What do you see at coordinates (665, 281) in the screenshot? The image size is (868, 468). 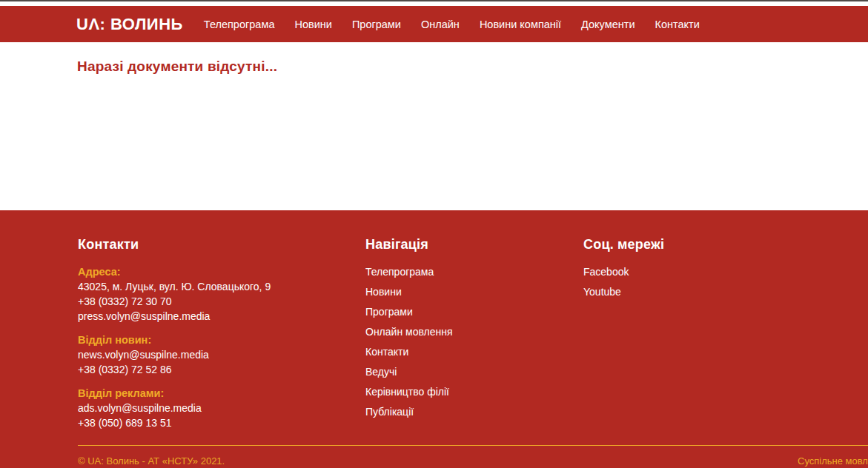 I see `footer-social-list: Facebook Youtube` at bounding box center [665, 281].